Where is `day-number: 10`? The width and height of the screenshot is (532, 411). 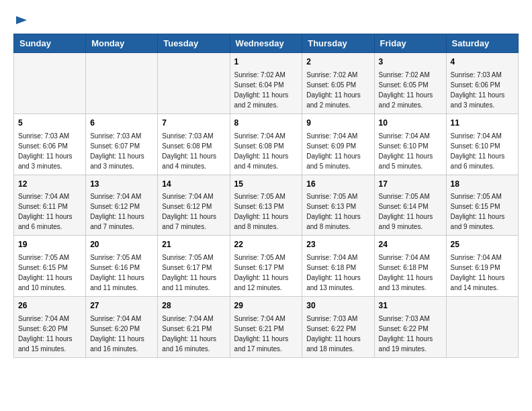 day-number: 10 is located at coordinates (410, 124).